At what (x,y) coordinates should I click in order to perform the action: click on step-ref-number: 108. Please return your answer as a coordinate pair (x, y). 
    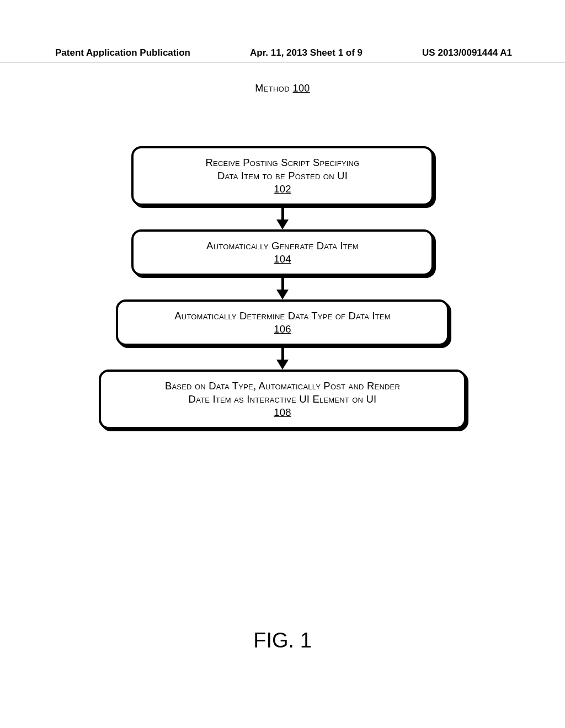
    Looking at the image, I should click on (282, 413).